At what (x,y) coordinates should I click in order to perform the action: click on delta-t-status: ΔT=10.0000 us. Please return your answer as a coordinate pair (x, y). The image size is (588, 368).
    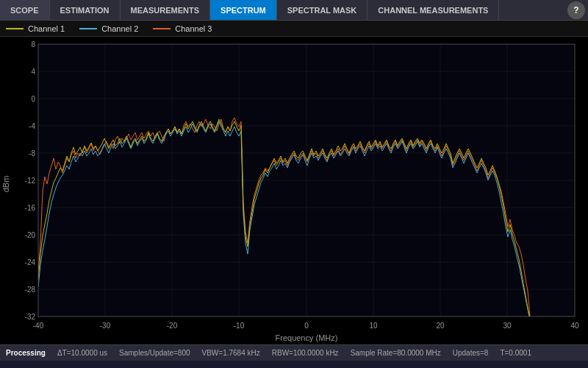
    Looking at the image, I should click on (82, 353).